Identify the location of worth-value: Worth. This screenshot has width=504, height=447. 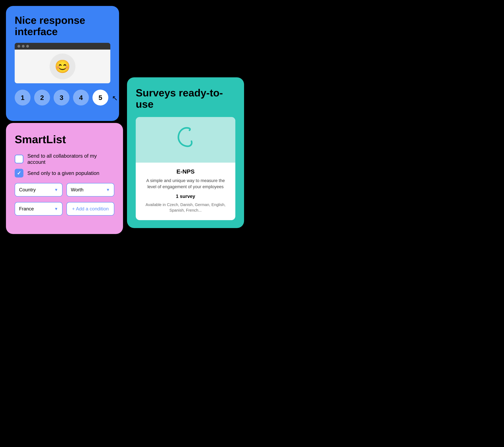
(77, 190).